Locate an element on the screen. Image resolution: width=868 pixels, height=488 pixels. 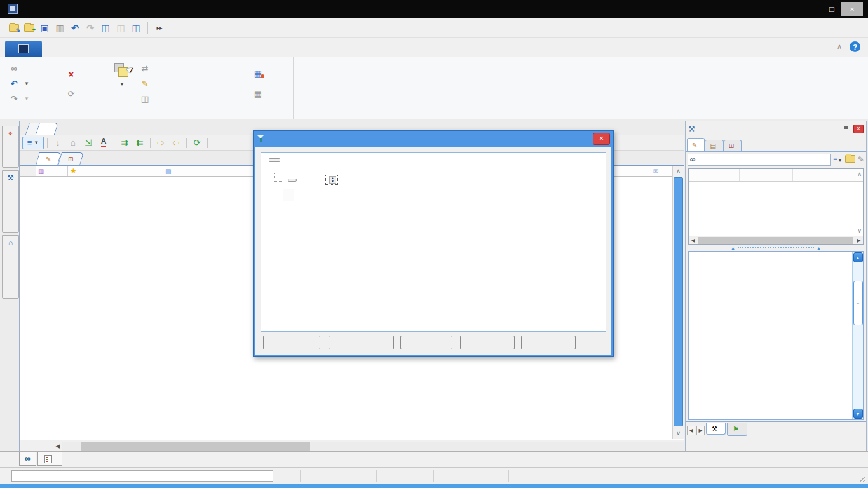
scroll-right-icon: ▶ is located at coordinates (859, 240).